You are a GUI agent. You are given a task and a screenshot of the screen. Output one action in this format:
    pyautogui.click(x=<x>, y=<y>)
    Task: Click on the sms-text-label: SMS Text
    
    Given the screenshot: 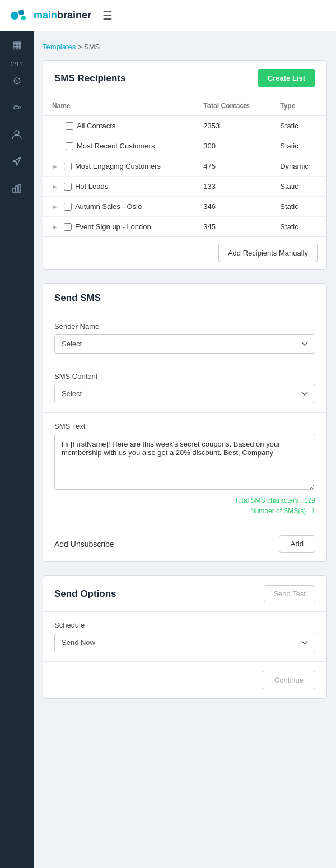 What is the action you would take?
    pyautogui.click(x=185, y=426)
    